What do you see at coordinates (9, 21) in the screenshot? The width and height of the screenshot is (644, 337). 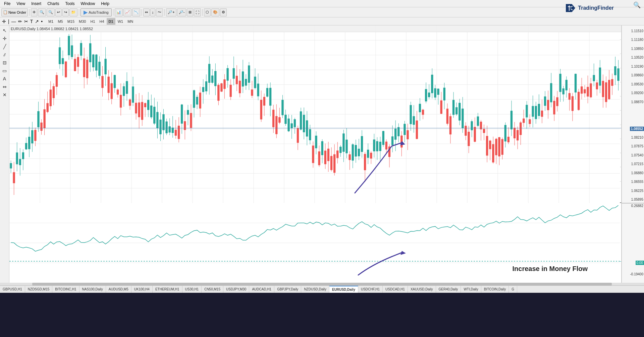 I see `line-tool: |` at bounding box center [9, 21].